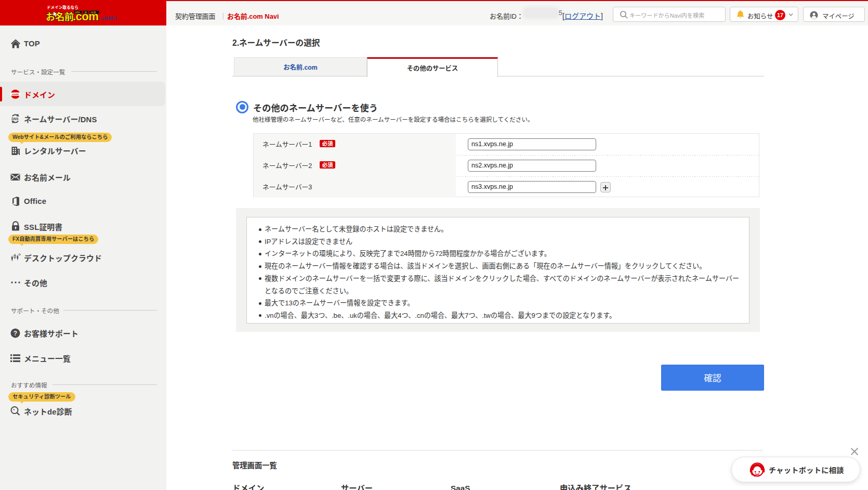 The width and height of the screenshot is (868, 490). Describe the element at coordinates (111, 19) in the screenshot. I see `svg-text: GMO` at that location.